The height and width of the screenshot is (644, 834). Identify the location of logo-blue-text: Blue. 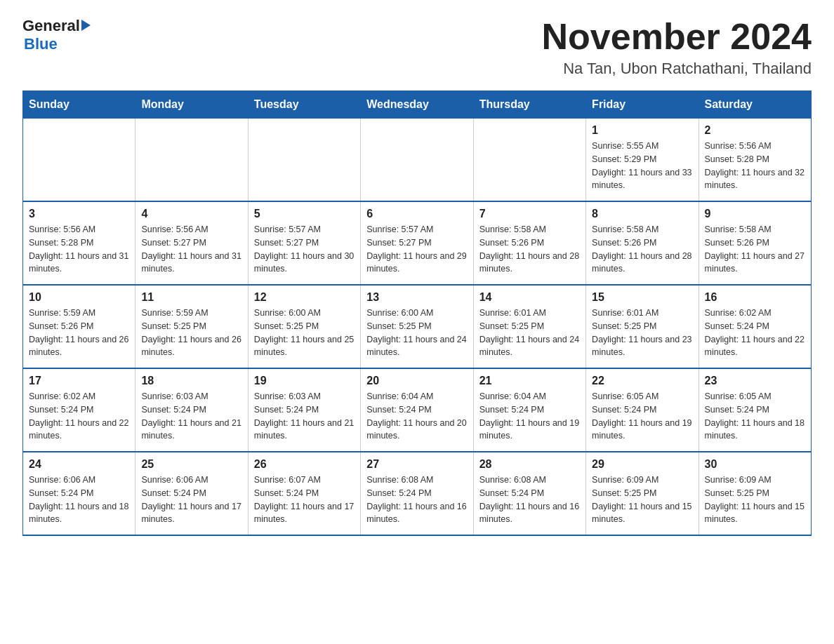
(41, 43).